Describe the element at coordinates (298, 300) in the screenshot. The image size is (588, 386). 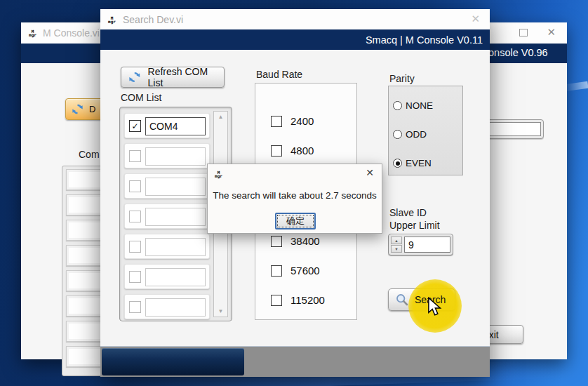
I see `baud-option-115200: 115200` at that location.